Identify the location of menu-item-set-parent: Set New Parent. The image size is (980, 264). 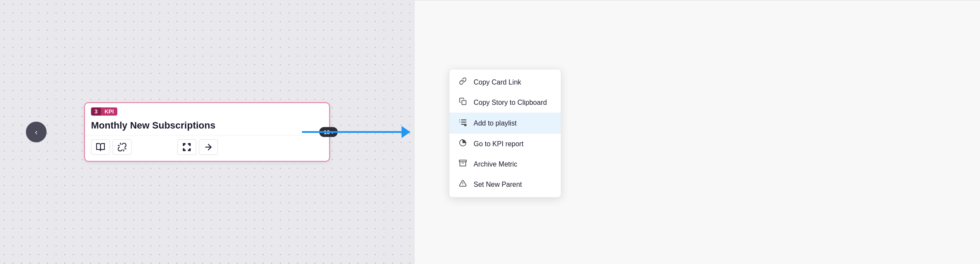
(505, 185).